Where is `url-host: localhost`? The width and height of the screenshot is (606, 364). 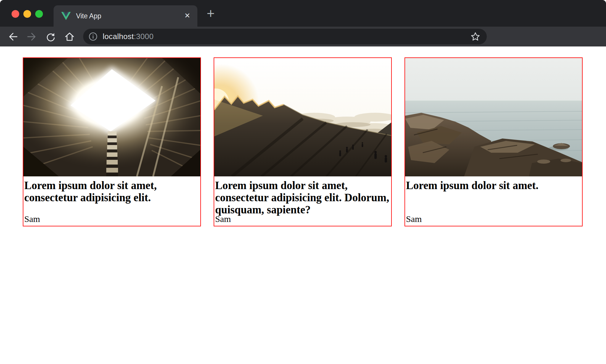
url-host: localhost is located at coordinates (118, 36).